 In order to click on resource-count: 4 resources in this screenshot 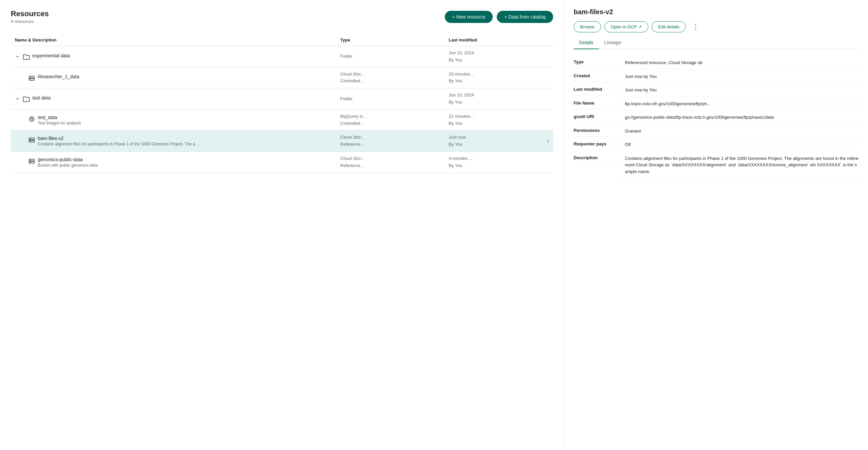, I will do `click(30, 22)`.